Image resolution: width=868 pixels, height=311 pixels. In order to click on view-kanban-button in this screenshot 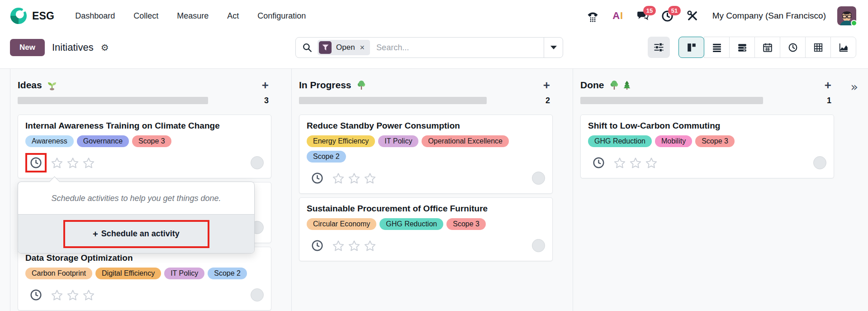, I will do `click(691, 47)`.